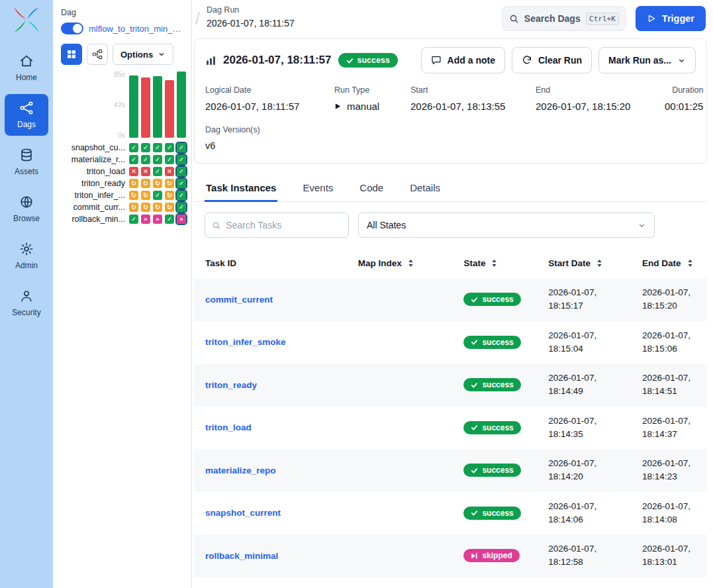 The image size is (713, 588). Describe the element at coordinates (71, 54) in the screenshot. I see `grid-view-button` at that location.